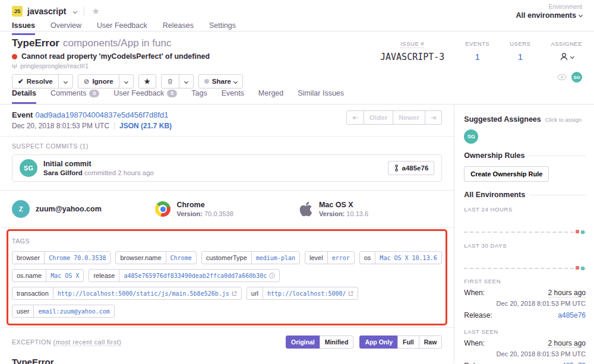  What do you see at coordinates (571, 315) in the screenshot?
I see `first-seen-release: a485e76` at bounding box center [571, 315].